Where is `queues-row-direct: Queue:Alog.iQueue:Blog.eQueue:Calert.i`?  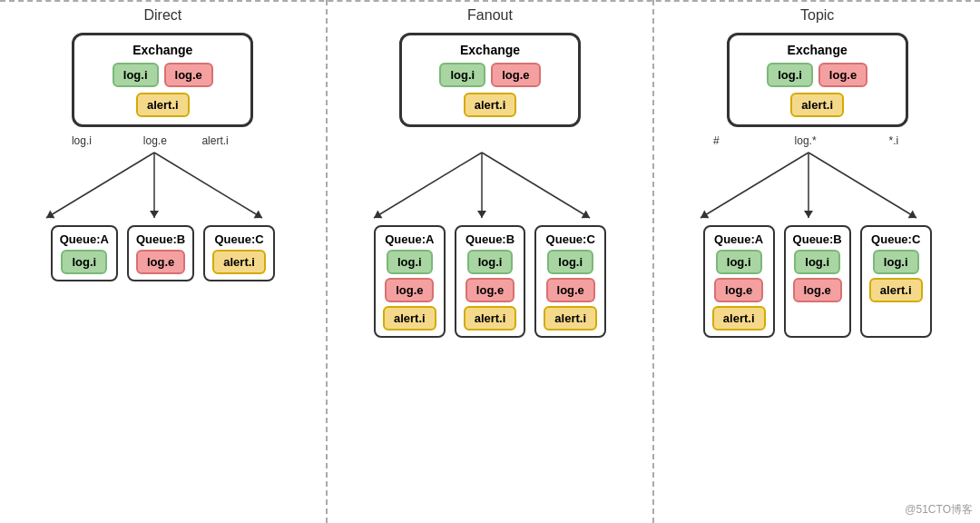 queues-row-direct: Queue:Alog.iQueue:Blog.eQueue:Calert.i is located at coordinates (163, 253).